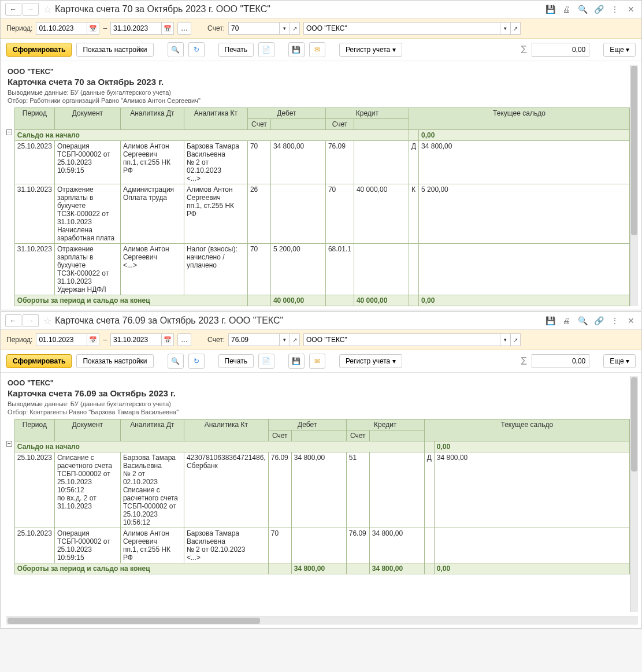 This screenshot has width=642, height=672. What do you see at coordinates (152, 430) in the screenshot?
I see `col-an-dt: Аналитика Дт` at bounding box center [152, 430].